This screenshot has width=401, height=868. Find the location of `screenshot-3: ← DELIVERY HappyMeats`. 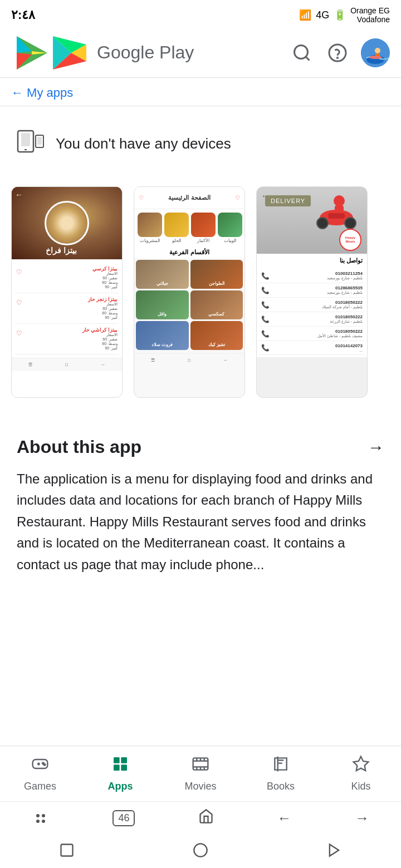

screenshot-3: ← DELIVERY HappyMeats is located at coordinates (312, 292).